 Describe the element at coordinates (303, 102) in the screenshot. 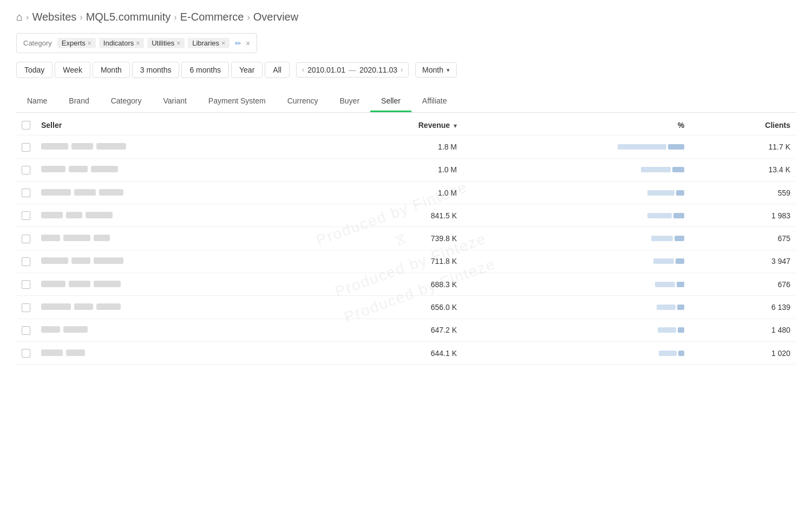

I see `tab-currency: Currency` at that location.